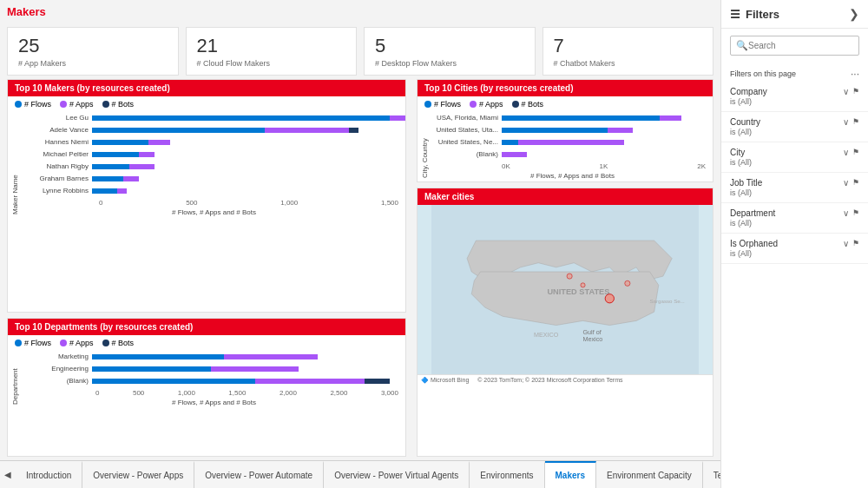  Describe the element at coordinates (795, 14) in the screenshot. I see `filters-header: ☰ Filters ❯` at that location.